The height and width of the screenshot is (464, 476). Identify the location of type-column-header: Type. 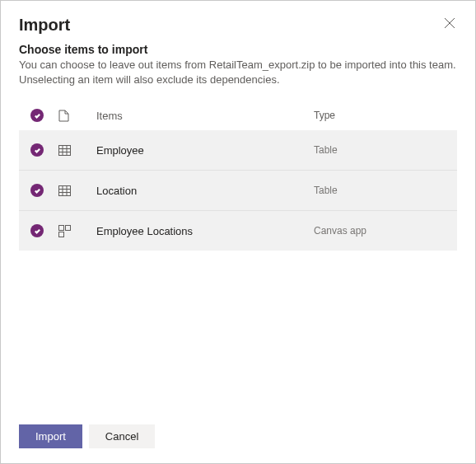
(380, 115).